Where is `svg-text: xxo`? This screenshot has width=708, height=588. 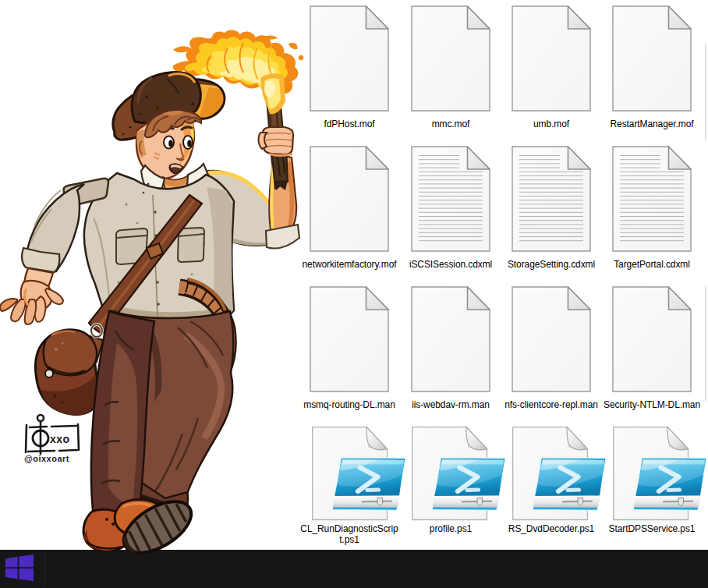 svg-text: xxo is located at coordinates (60, 439).